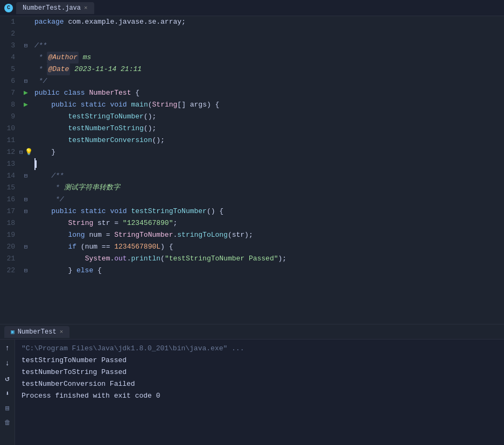 This screenshot has width=504, height=445. Describe the element at coordinates (222, 259) in the screenshot. I see `code-token: "testStringToNumber Passed"` at that location.